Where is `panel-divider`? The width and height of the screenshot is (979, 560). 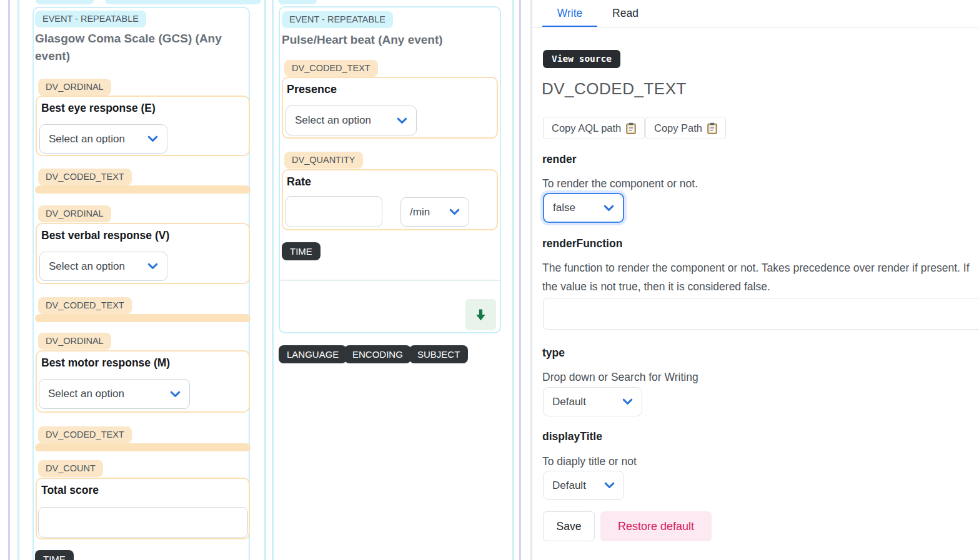 panel-divider is located at coordinates (531, 280).